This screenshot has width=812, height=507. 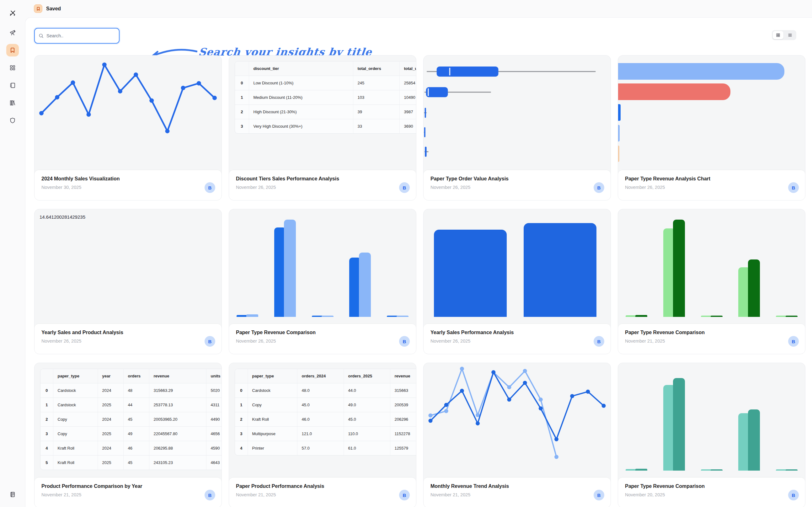 I want to click on card-footer: Product Performance Comparison by Year N…, so click(x=128, y=492).